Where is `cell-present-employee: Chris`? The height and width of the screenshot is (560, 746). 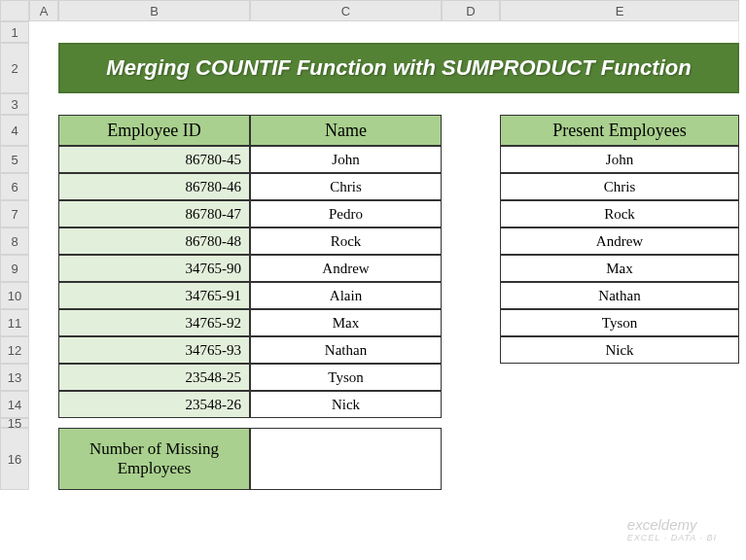
cell-present-employee: Chris is located at coordinates (620, 187).